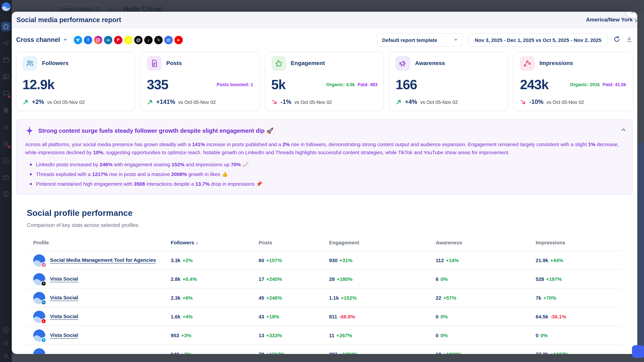 Image resolution: width=644 pixels, height=362 pixels. Describe the element at coordinates (6, 177) in the screenshot. I see `billing-icon` at that location.